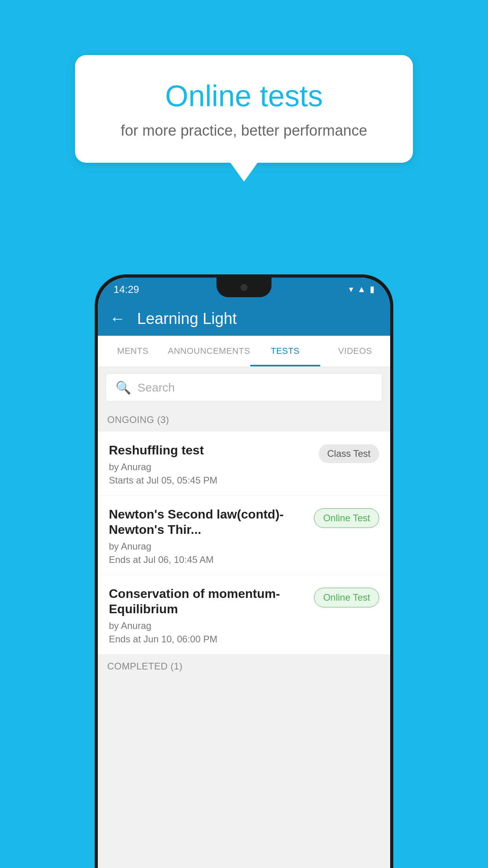  What do you see at coordinates (244, 109) in the screenshot?
I see `speech-bubble: Online tests for more practice, better p…` at bounding box center [244, 109].